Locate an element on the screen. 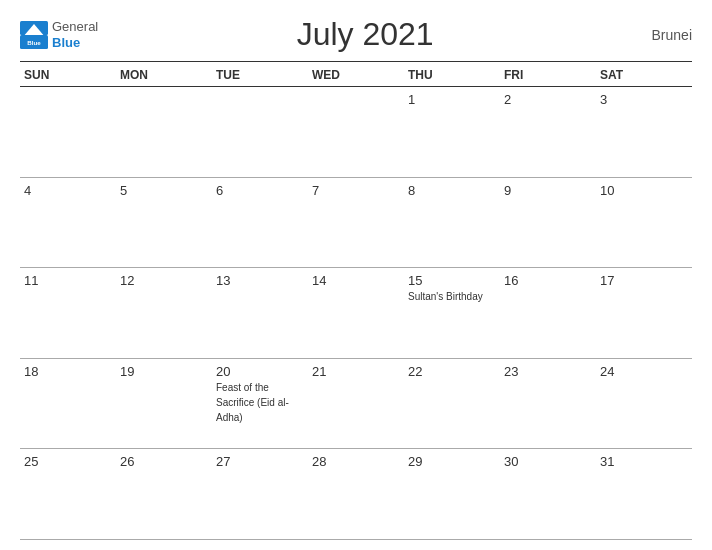 The height and width of the screenshot is (550, 712). event-text: Sultan's Birthday is located at coordinates (446, 296).